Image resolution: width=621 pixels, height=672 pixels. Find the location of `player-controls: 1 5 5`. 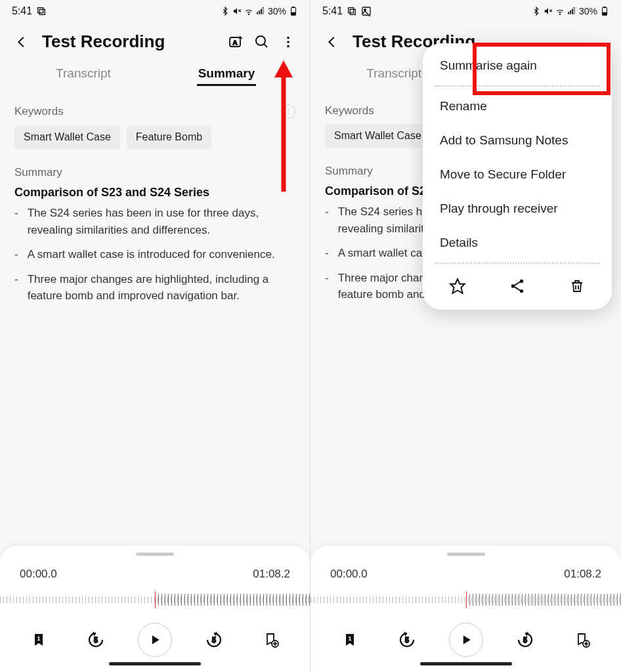

player-controls: 1 5 5 is located at coordinates (155, 639).